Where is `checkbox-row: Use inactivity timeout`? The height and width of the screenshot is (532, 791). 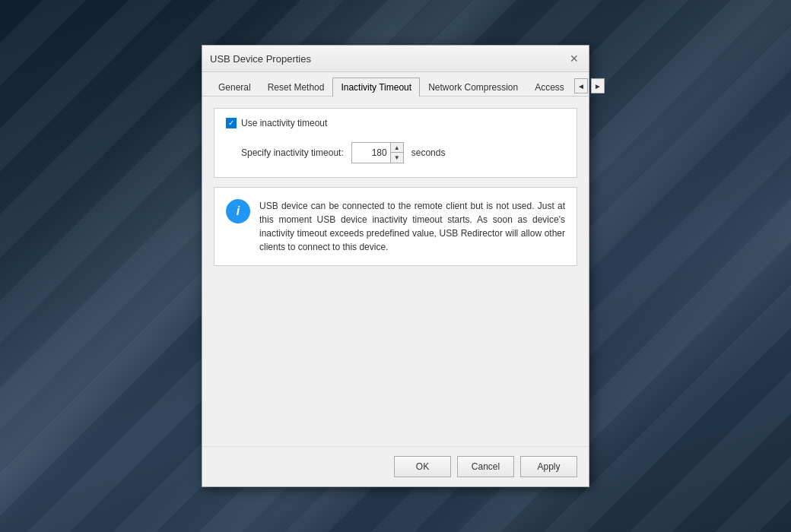 checkbox-row: Use inactivity timeout is located at coordinates (396, 123).